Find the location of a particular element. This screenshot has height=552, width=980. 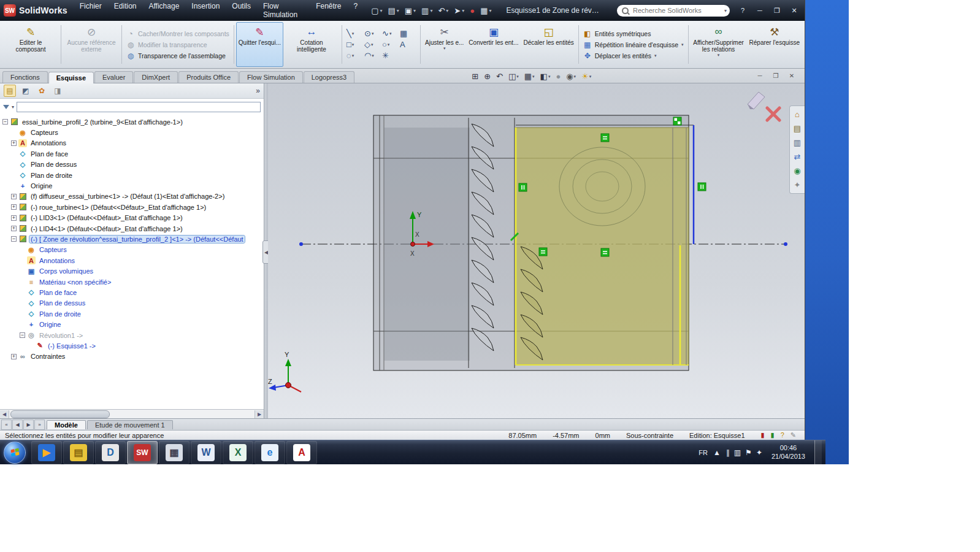

menu-flow-simulation: Flow Simulation is located at coordinates (283, 10).